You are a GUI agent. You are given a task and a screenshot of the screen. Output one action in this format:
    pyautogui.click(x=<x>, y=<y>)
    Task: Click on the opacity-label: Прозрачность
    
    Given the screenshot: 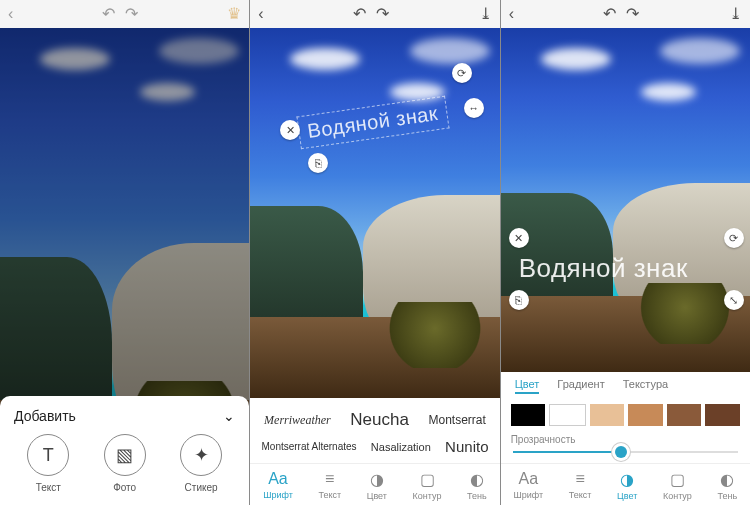 What is the action you would take?
    pyautogui.click(x=626, y=440)
    